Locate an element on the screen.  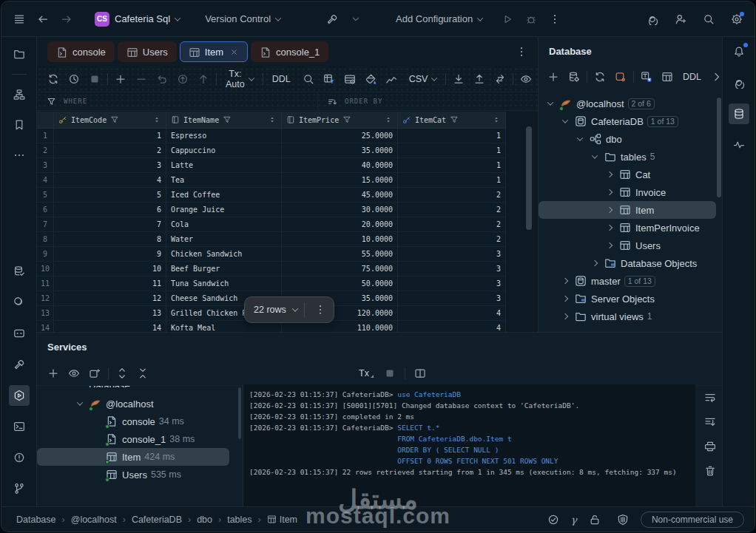
database-button is located at coordinates (739, 114).